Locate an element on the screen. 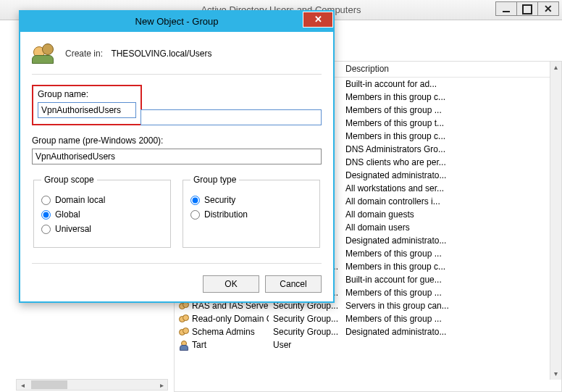  cancel-button: Cancel is located at coordinates (293, 284).